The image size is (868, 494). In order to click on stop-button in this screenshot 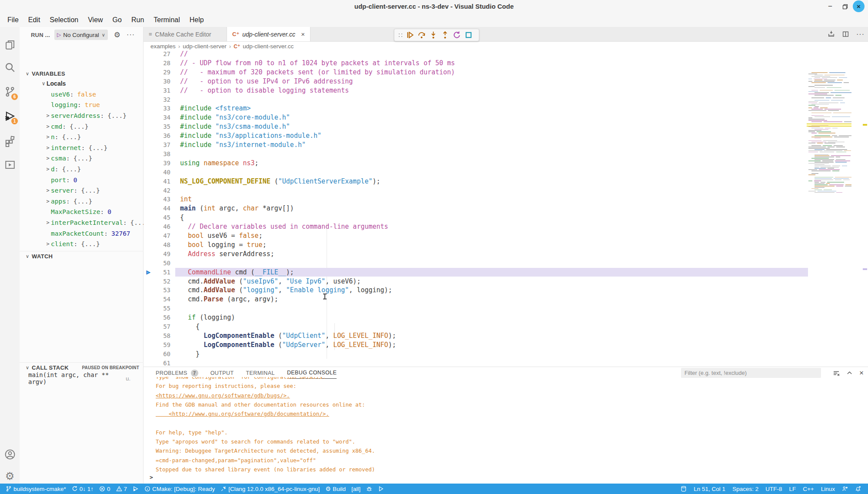, I will do `click(469, 35)`.